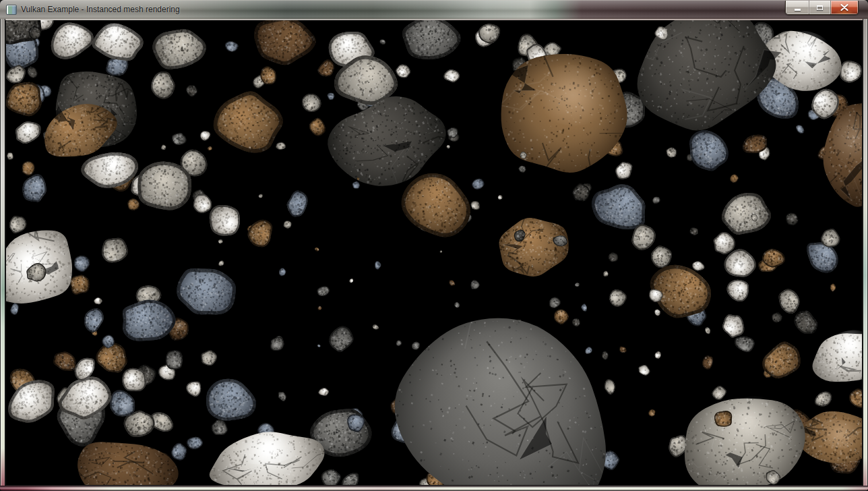 This screenshot has height=491, width=868. Describe the element at coordinates (797, 7) in the screenshot. I see `minimize-button` at that location.